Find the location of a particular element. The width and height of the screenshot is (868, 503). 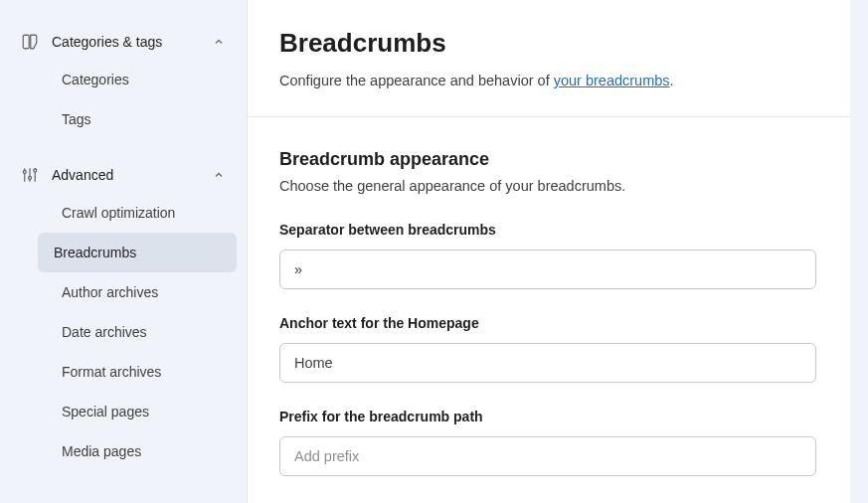

sidebar-item-date-archives: Date archives is located at coordinates (123, 332).